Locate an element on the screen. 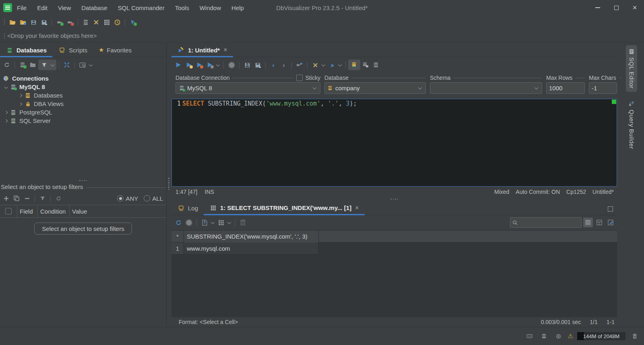 Image resolution: width=644 pixels, height=345 pixels. grid-view-button is located at coordinates (588, 222).